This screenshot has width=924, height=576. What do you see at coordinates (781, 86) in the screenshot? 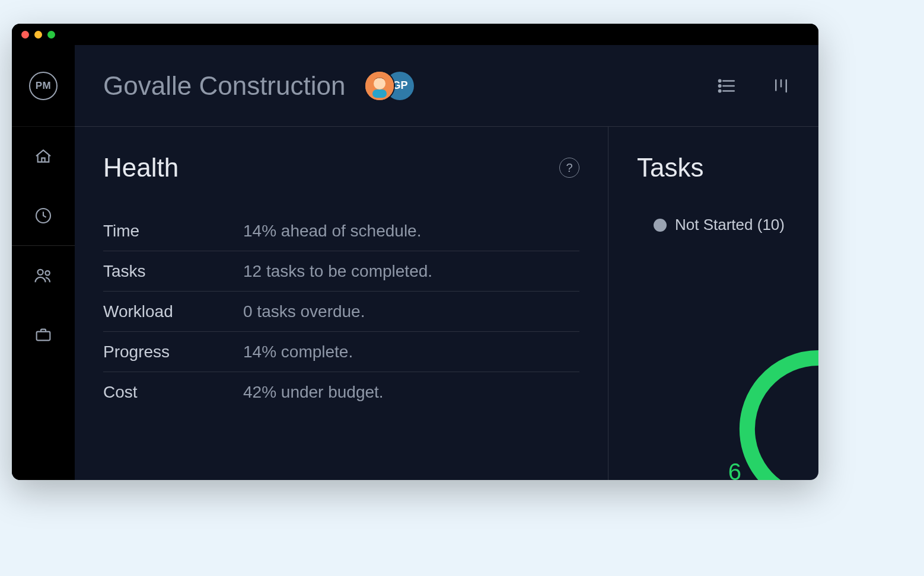
I see `board-view-button` at bounding box center [781, 86].